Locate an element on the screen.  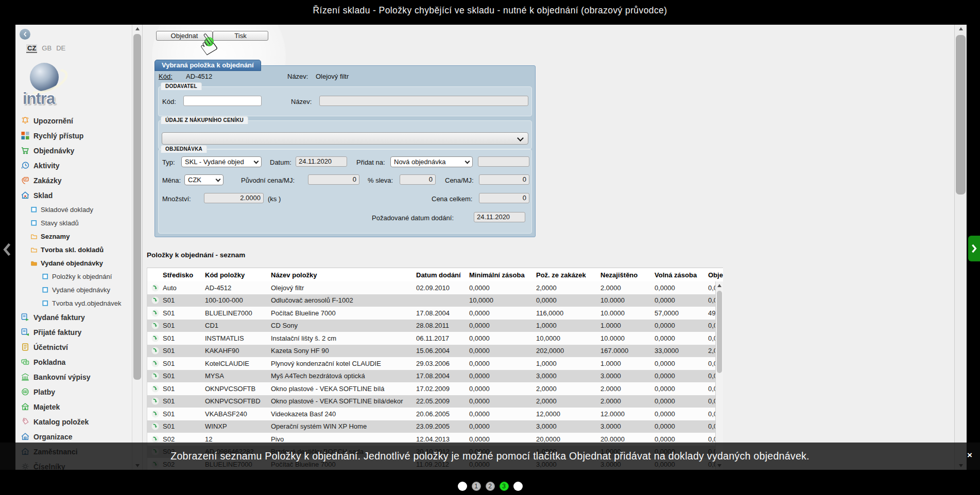
language-gb: GB is located at coordinates (46, 48).